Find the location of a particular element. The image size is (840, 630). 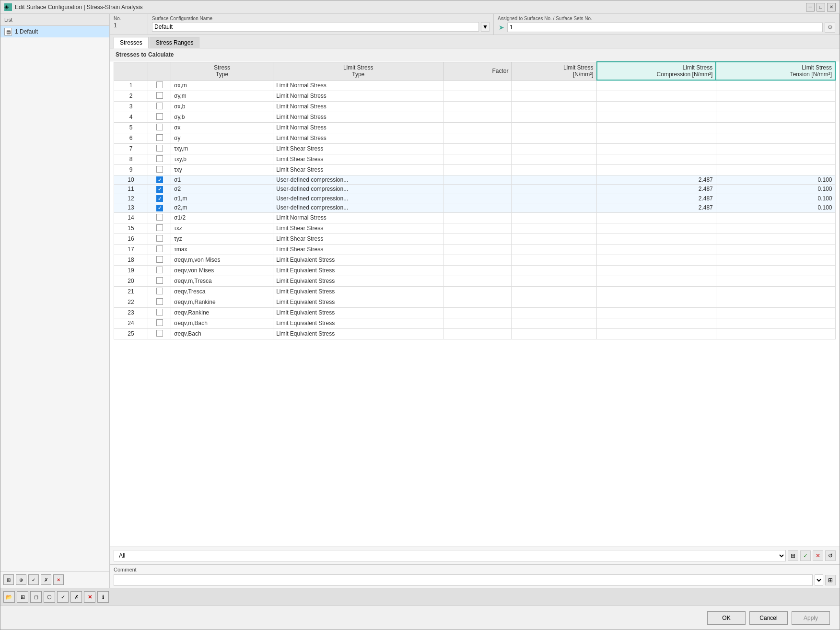

ok-button: OK is located at coordinates (726, 618).